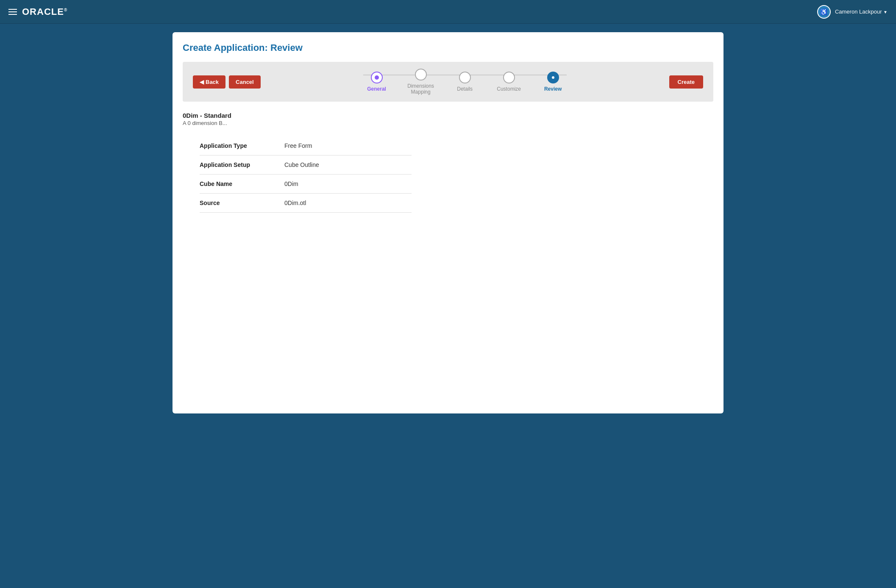 The width and height of the screenshot is (896, 588). Describe the element at coordinates (377, 82) in the screenshot. I see `step-general: General` at that location.